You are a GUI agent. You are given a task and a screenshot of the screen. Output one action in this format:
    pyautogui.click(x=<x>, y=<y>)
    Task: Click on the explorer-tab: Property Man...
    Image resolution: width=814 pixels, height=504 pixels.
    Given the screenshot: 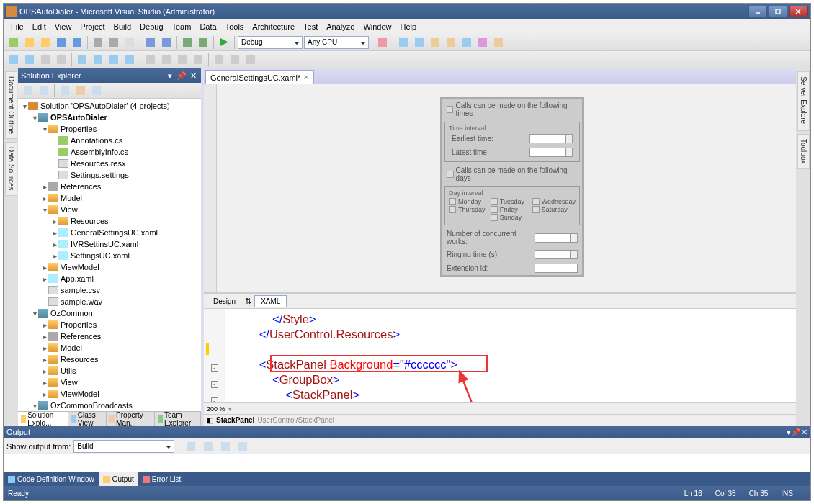 What is the action you would take?
    pyautogui.click(x=131, y=419)
    